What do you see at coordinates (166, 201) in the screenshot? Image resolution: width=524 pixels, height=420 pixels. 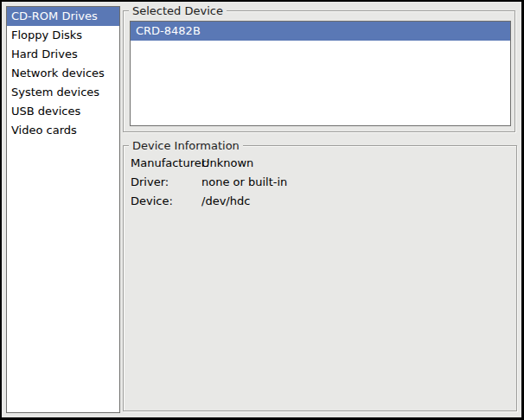 I see `field-label-device: Device:` at bounding box center [166, 201].